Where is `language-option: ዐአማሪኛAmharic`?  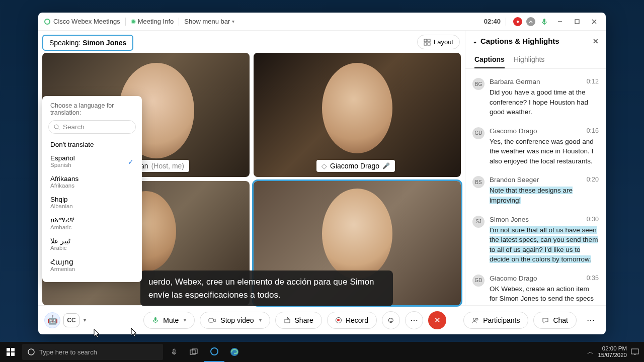 language-option: ዐአማሪኛAmharic is located at coordinates (92, 224).